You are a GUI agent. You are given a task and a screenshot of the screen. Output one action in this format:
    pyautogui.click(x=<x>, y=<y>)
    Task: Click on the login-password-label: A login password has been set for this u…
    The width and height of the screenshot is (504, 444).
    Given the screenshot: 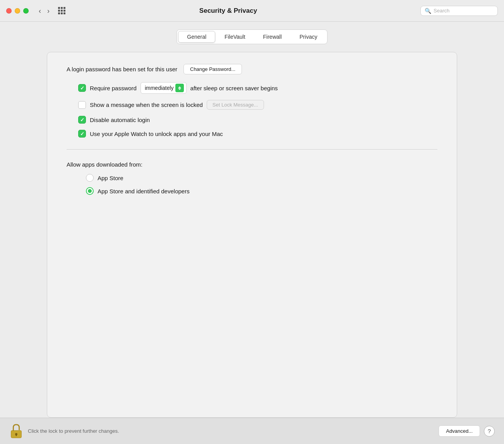 What is the action you would take?
    pyautogui.click(x=122, y=69)
    